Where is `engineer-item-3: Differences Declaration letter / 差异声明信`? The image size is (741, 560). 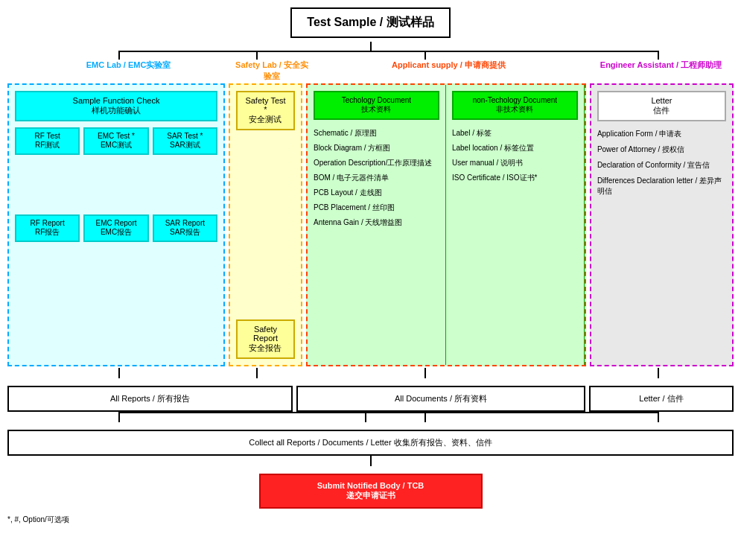
engineer-item-3: Differences Declaration letter / 差异声明信 is located at coordinates (661, 186).